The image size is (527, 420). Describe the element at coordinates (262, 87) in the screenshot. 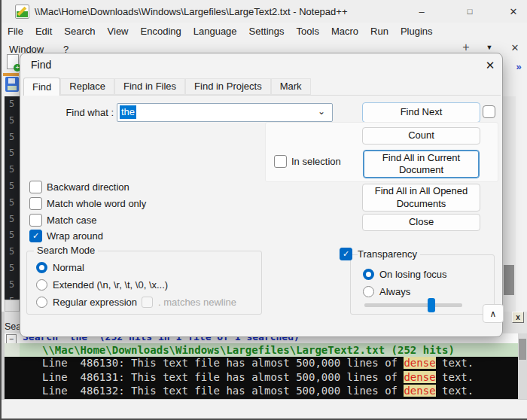

I see `dialog-tab-strip: FindReplaceFind in FilesFind in Projects…` at that location.